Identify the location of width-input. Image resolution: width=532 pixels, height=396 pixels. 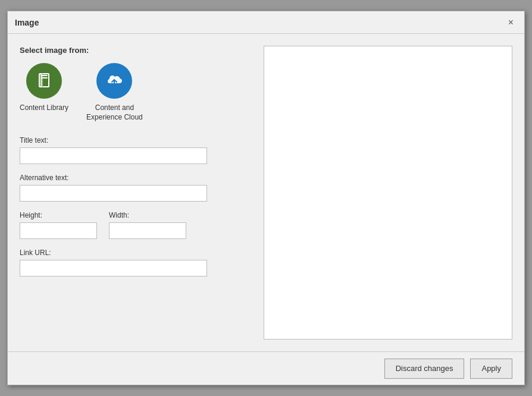
(148, 231).